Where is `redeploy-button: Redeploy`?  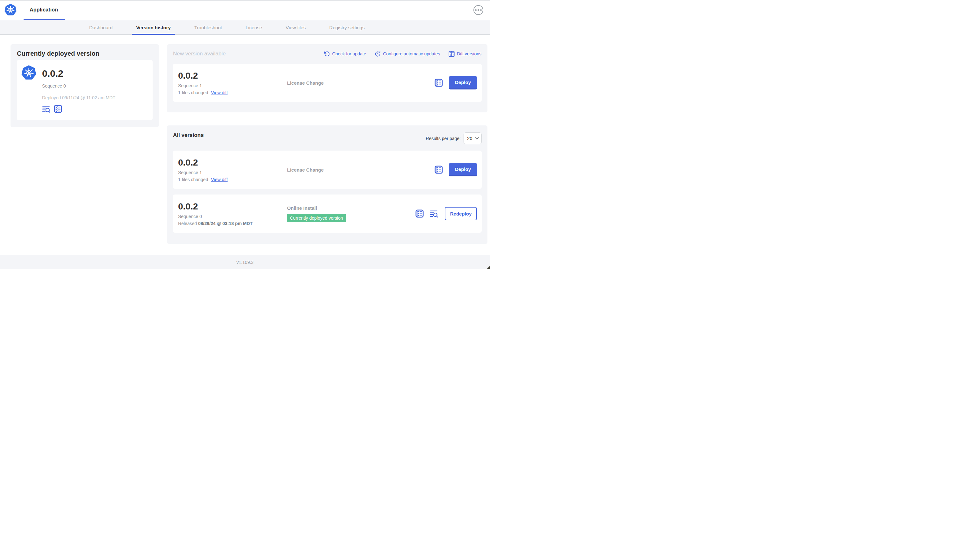 redeploy-button: Redeploy is located at coordinates (461, 214).